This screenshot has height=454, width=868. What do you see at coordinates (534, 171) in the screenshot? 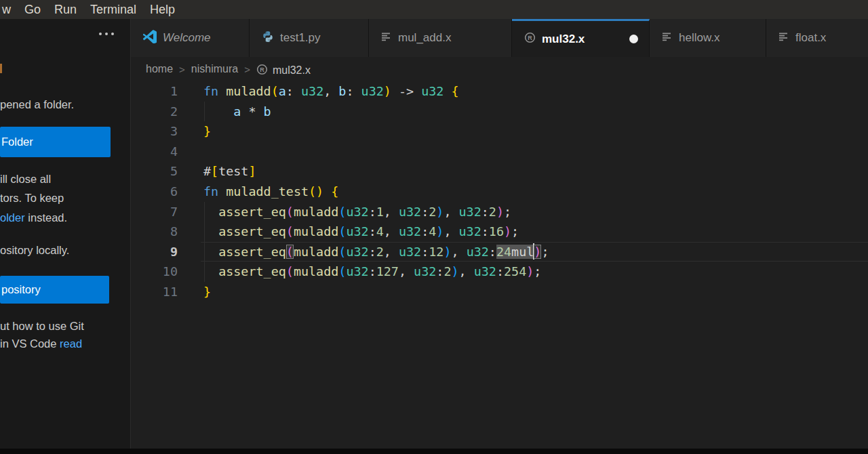
I see `code-line-content: #[test]` at bounding box center [534, 171].